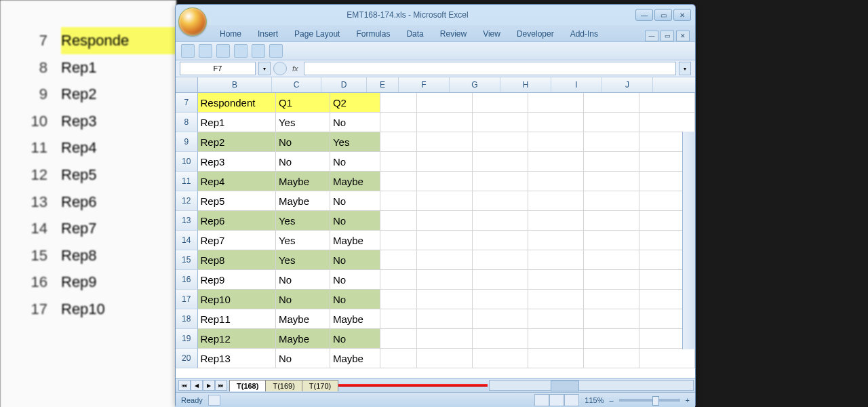 The image size is (868, 407). Describe the element at coordinates (612, 182) in the screenshot. I see `cell-I11` at that location.